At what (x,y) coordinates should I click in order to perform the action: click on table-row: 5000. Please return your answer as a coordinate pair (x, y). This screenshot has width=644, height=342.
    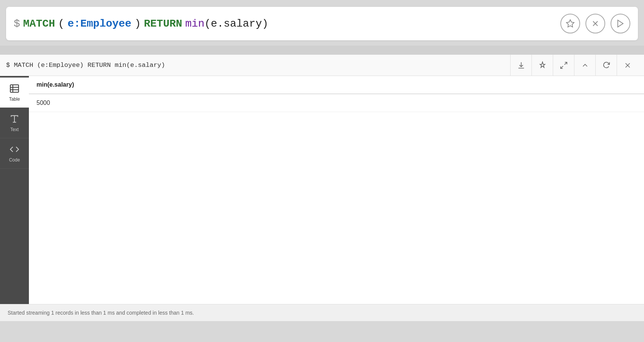
    Looking at the image, I should click on (336, 103).